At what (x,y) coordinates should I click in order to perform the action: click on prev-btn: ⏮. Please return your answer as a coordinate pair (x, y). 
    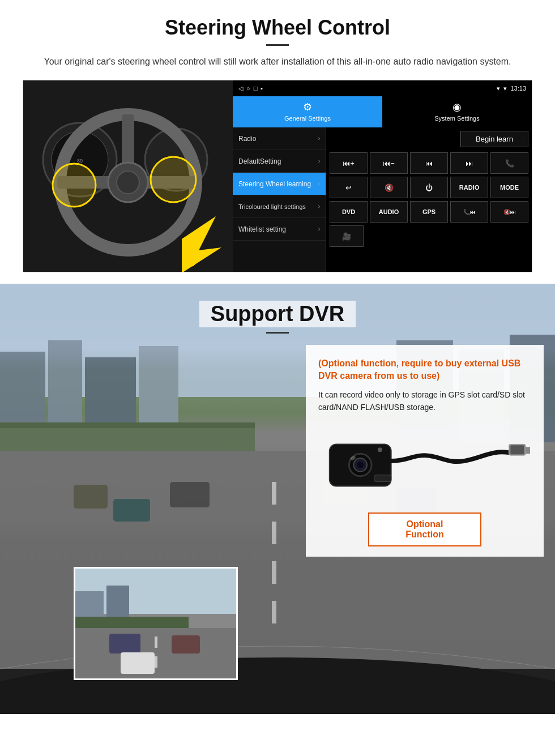
    Looking at the image, I should click on (429, 163).